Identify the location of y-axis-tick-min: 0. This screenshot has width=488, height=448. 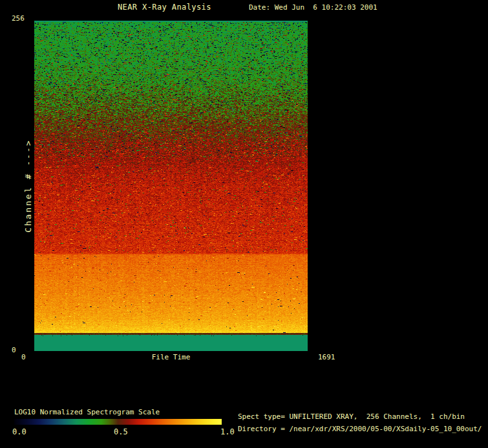
(14, 350).